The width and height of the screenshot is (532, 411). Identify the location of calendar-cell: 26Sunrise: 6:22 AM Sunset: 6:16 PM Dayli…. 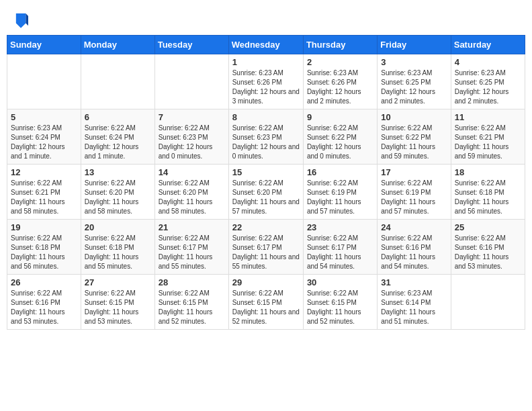
(44, 302).